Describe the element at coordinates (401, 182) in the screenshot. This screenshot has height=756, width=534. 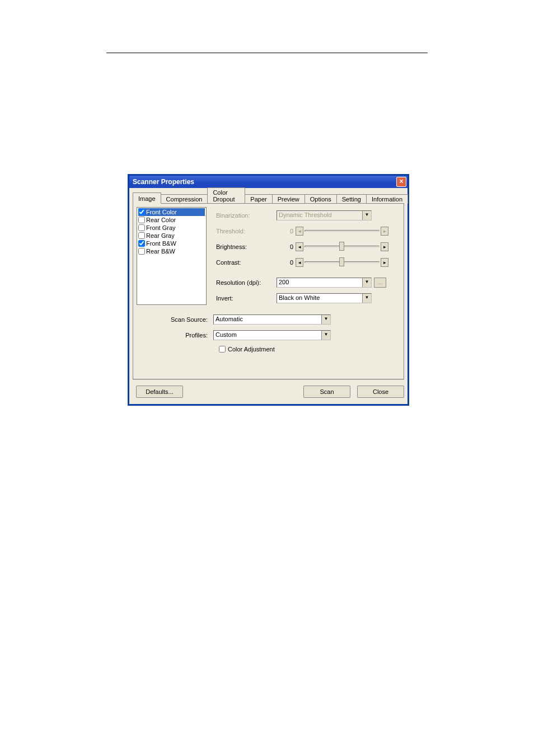
I see `close-icon: ×` at that location.